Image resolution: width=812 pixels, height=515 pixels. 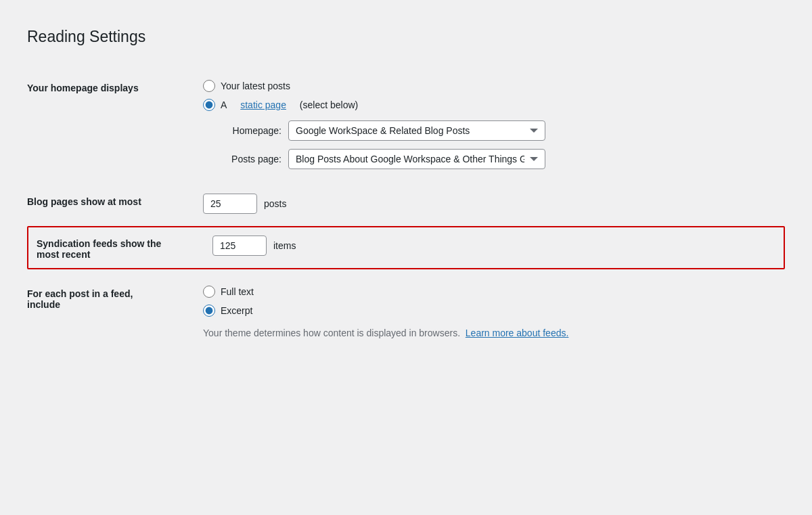 What do you see at coordinates (209, 292) in the screenshot?
I see `full-text-radio` at bounding box center [209, 292].